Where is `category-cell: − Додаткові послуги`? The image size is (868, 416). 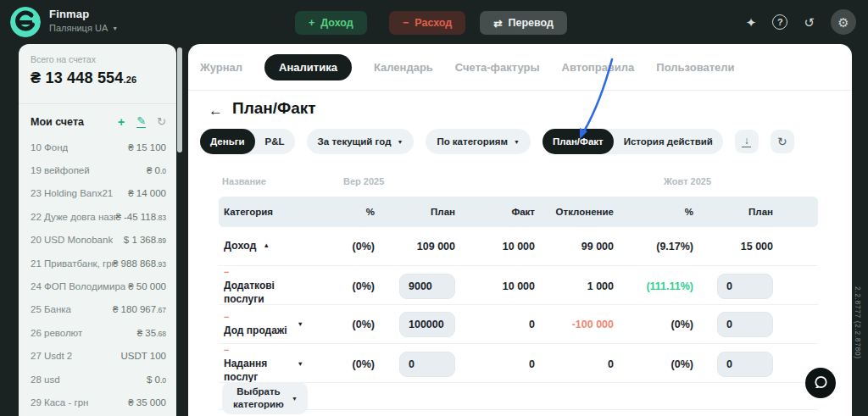 category-cell: − Додаткові послуги is located at coordinates (262, 286).